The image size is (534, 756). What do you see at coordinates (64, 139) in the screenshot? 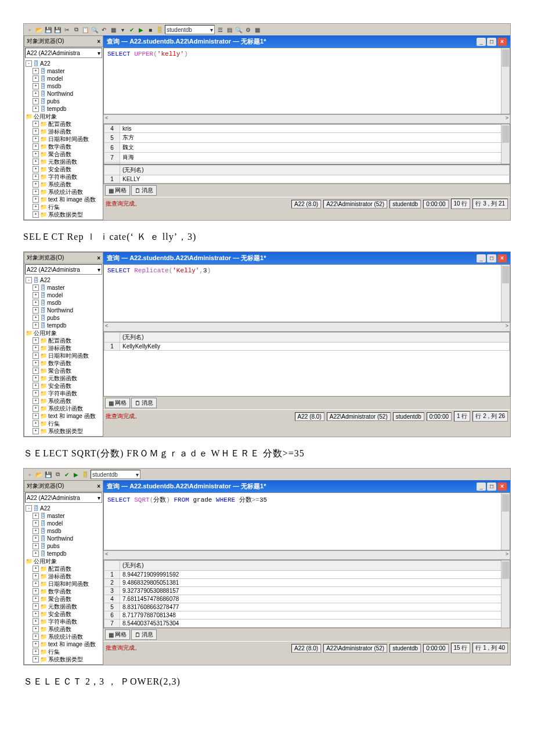
I see `tree-folder: +📁日期和时间函数` at bounding box center [64, 139].